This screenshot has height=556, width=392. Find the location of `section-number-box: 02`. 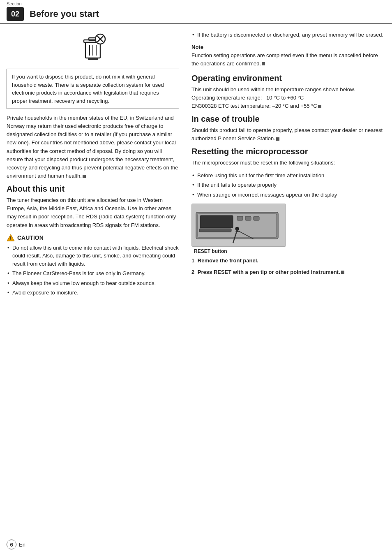

section-number-box: 02 is located at coordinates (15, 14).